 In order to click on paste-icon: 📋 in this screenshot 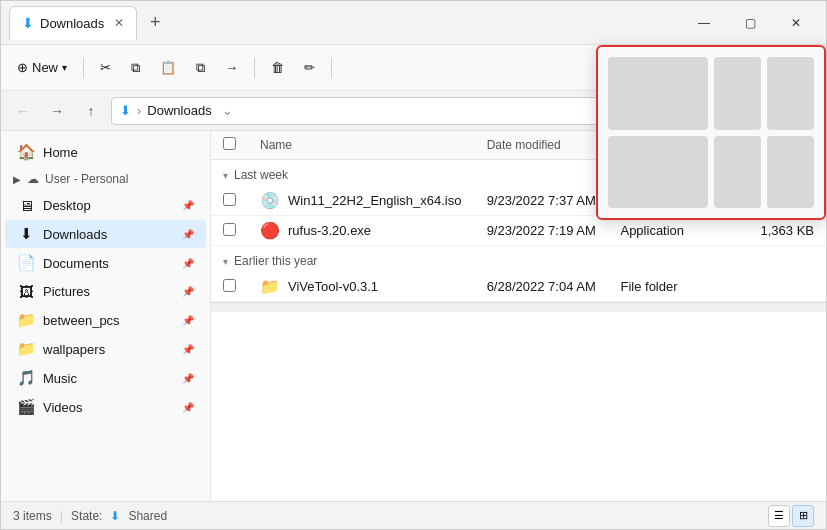, I will do `click(168, 68)`.